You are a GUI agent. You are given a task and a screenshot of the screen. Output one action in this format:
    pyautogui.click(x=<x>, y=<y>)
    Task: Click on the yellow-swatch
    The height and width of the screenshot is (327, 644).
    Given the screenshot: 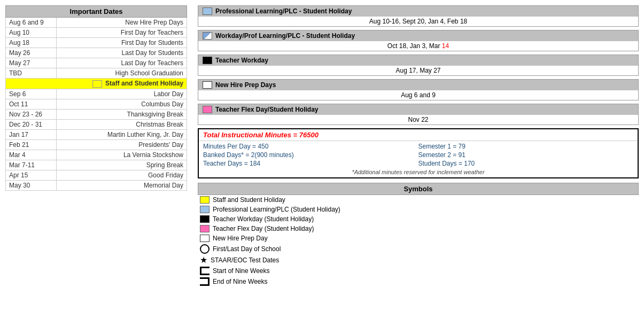 What is the action you would take?
    pyautogui.click(x=205, y=200)
    